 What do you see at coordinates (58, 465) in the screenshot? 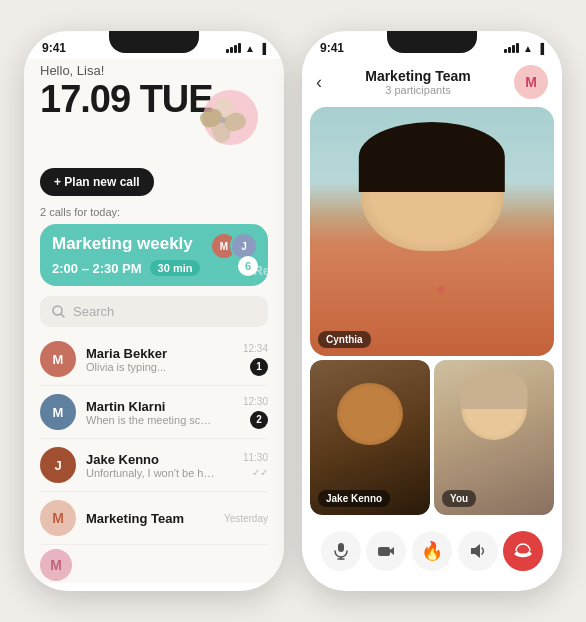
I see `avatar-jake: J` at bounding box center [58, 465].